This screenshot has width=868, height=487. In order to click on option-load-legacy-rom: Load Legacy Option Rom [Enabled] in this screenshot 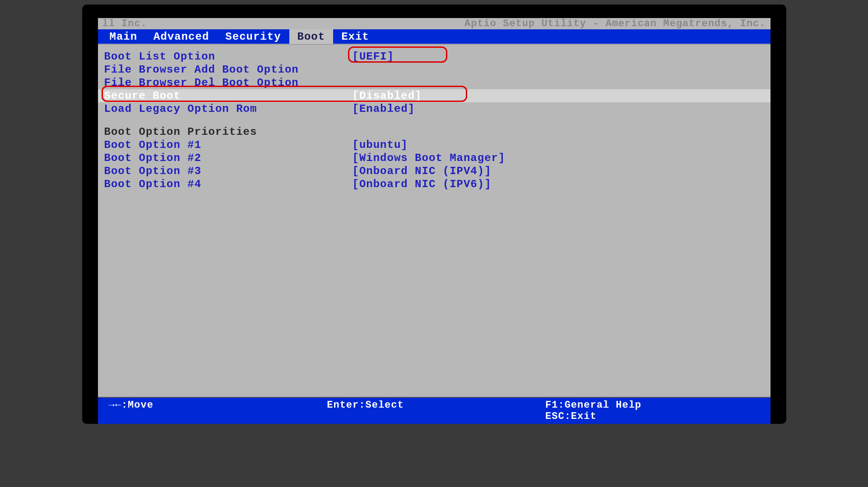, I will do `click(434, 109)`.